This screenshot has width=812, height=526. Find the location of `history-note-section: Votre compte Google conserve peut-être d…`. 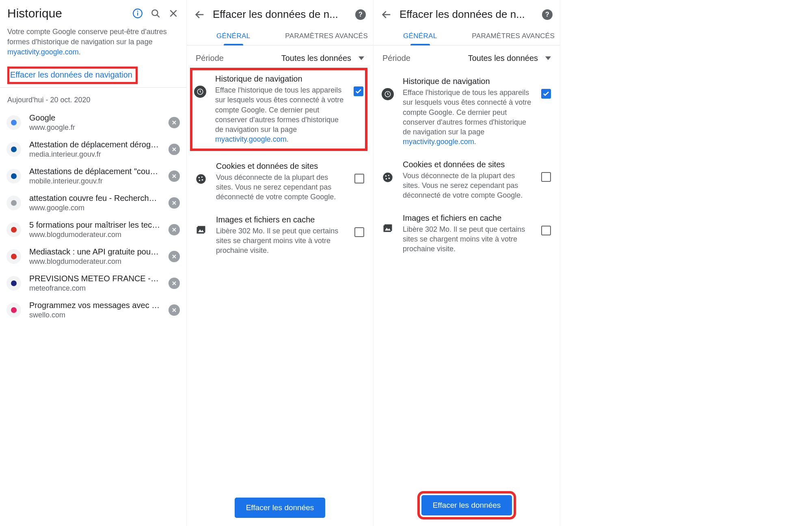

history-note-section: Votre compte Google conserve peut-être d… is located at coordinates (93, 54).